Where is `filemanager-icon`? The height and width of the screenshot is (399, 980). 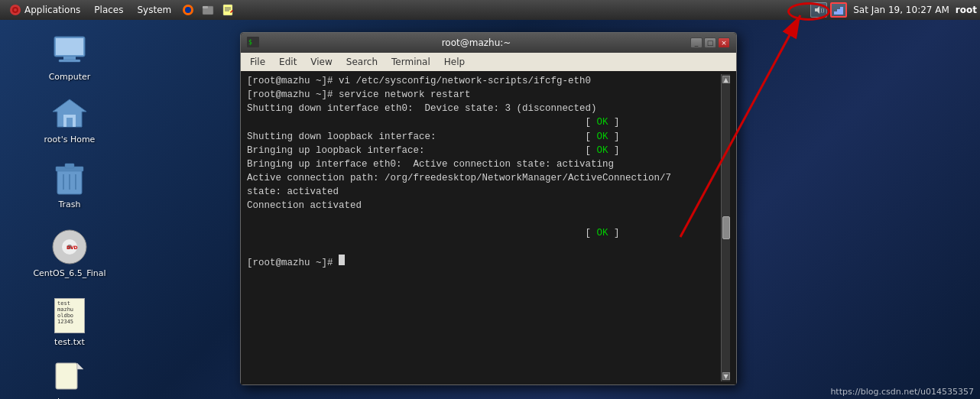 filemanager-icon is located at coordinates (208, 10).